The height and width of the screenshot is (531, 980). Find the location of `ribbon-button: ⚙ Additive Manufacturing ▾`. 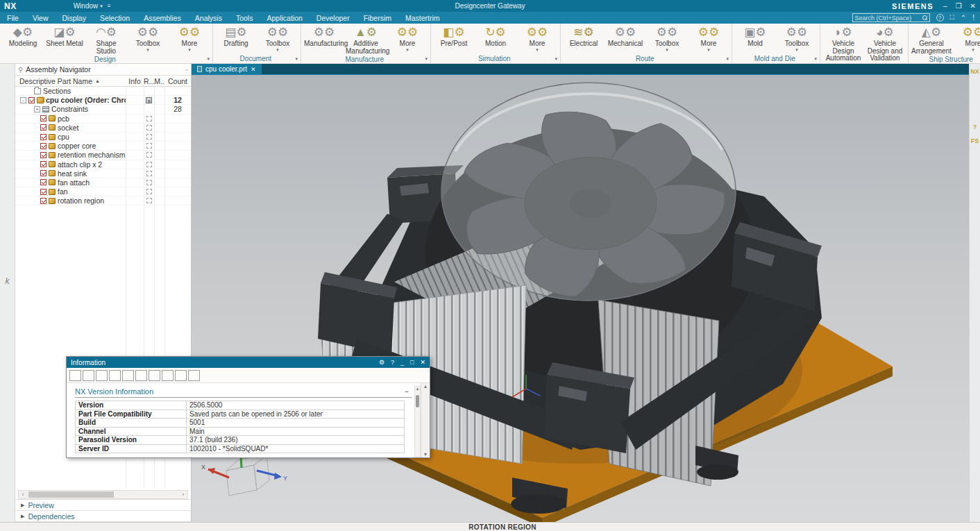

ribbon-button: ⚙ Additive Manufacturing ▾ is located at coordinates (366, 40).